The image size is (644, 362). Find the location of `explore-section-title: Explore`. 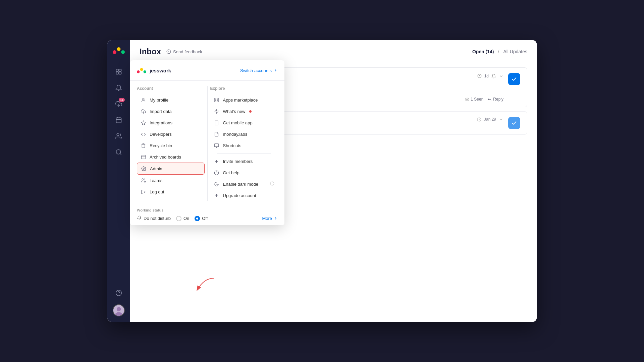

explore-section-title: Explore is located at coordinates (244, 88).